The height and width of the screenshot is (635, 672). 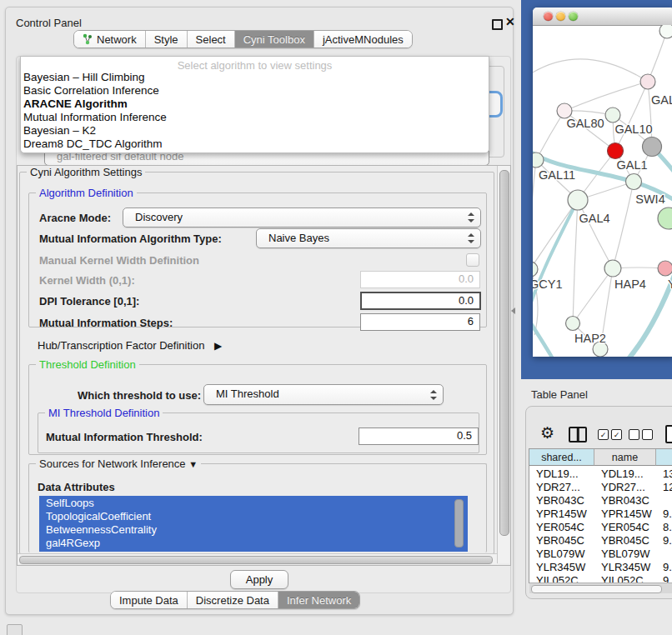 What do you see at coordinates (665, 32) in the screenshot?
I see `network-node` at bounding box center [665, 32].